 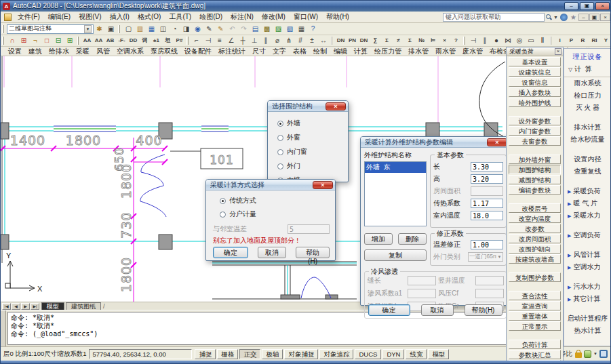 I want to click on heating-panel-button: 按建筑改墙高, so click(x=534, y=259).